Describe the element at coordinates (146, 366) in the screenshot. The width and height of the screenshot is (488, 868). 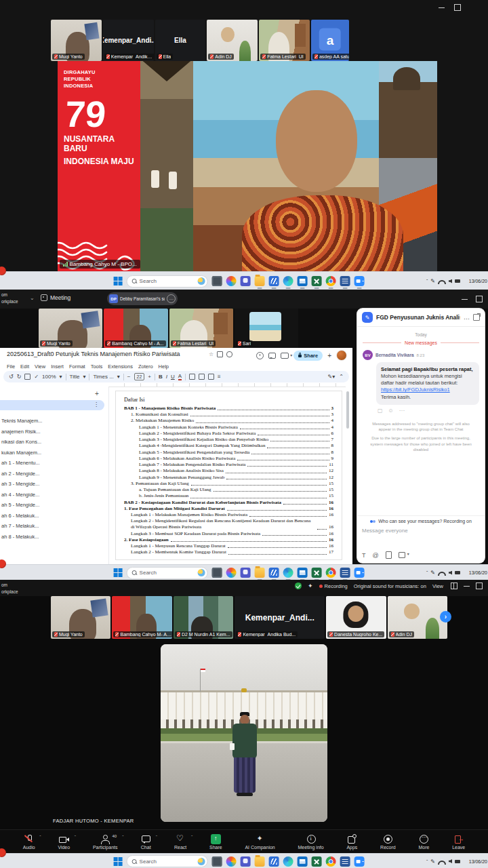
I see `menu-item: Zotero` at that location.